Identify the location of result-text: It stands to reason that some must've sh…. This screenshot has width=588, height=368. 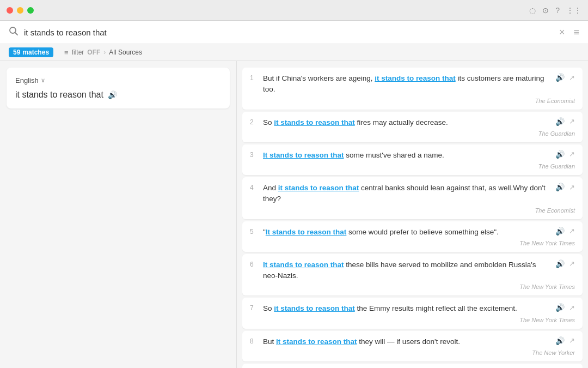
(407, 155).